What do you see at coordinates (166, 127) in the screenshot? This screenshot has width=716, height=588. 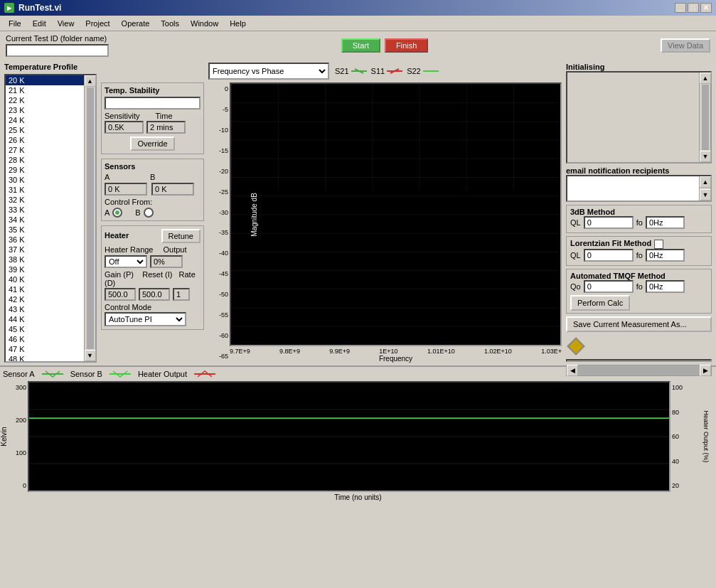 I see `time-input` at bounding box center [166, 127].